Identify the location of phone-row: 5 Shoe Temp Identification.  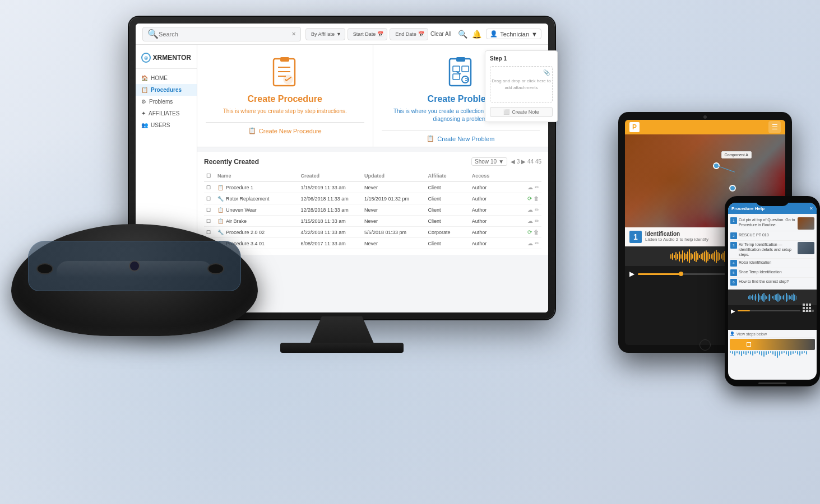
(772, 273).